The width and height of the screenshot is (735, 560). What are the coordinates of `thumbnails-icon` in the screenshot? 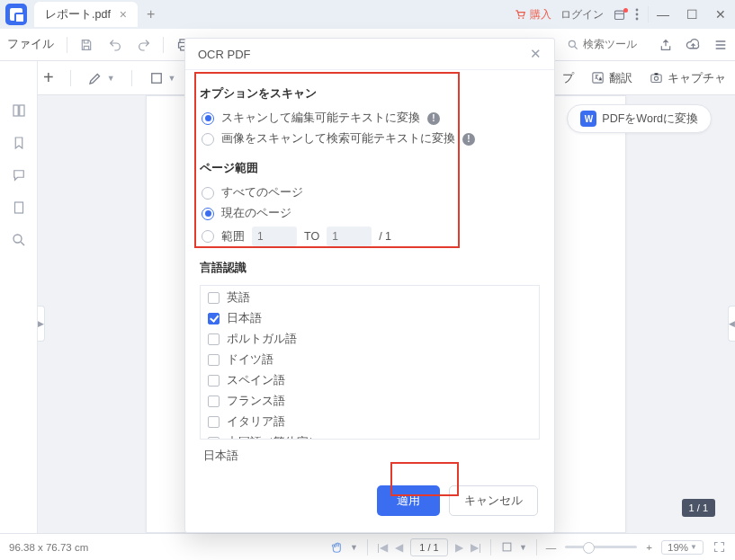 It's located at (19, 111).